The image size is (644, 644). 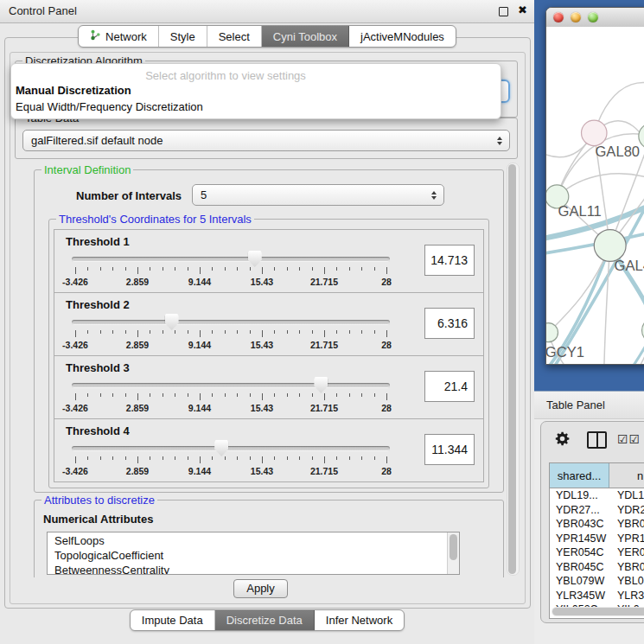 What do you see at coordinates (450, 386) in the screenshot?
I see `threshold-value-field: 21.4` at bounding box center [450, 386].